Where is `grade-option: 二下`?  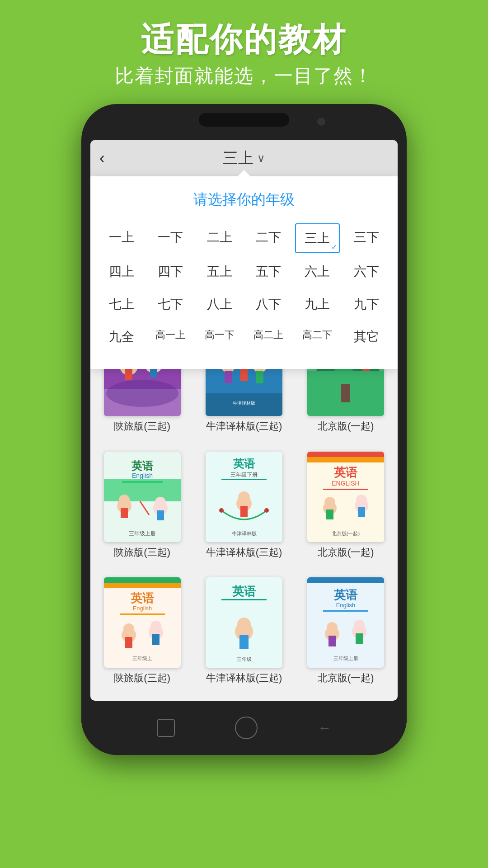
grade-option: 二下 is located at coordinates (268, 238).